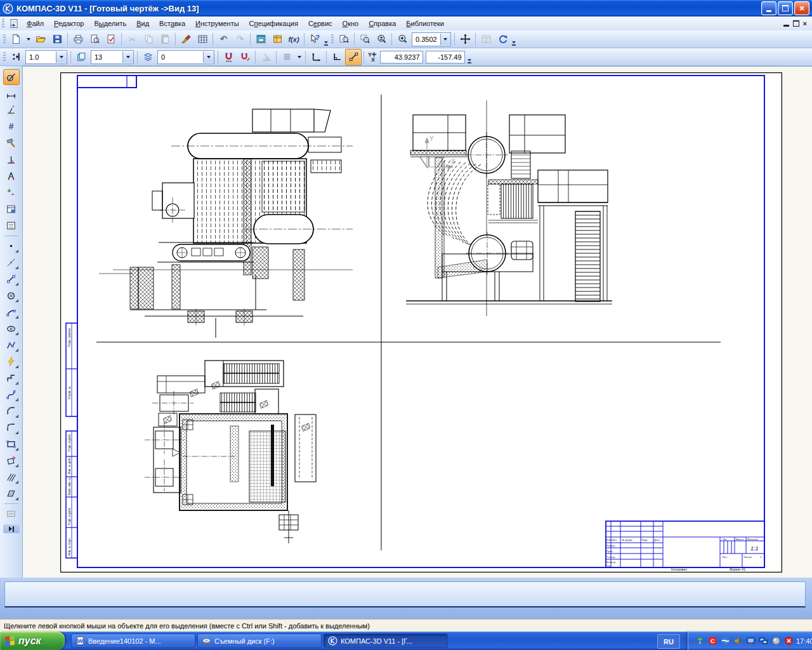  Describe the element at coordinates (785, 8) in the screenshot. I see `restore-button` at that location.